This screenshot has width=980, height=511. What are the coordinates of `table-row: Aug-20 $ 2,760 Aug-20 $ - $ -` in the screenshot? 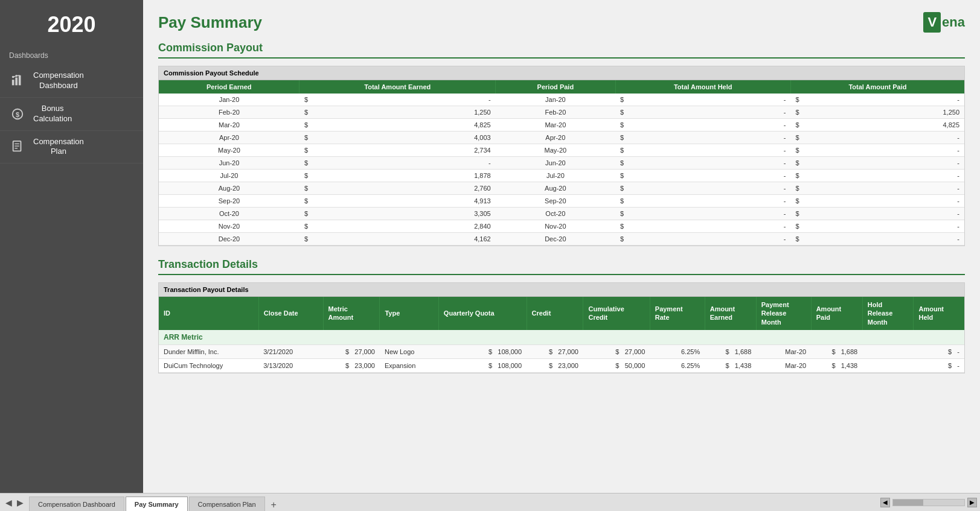 It's located at (562, 188).